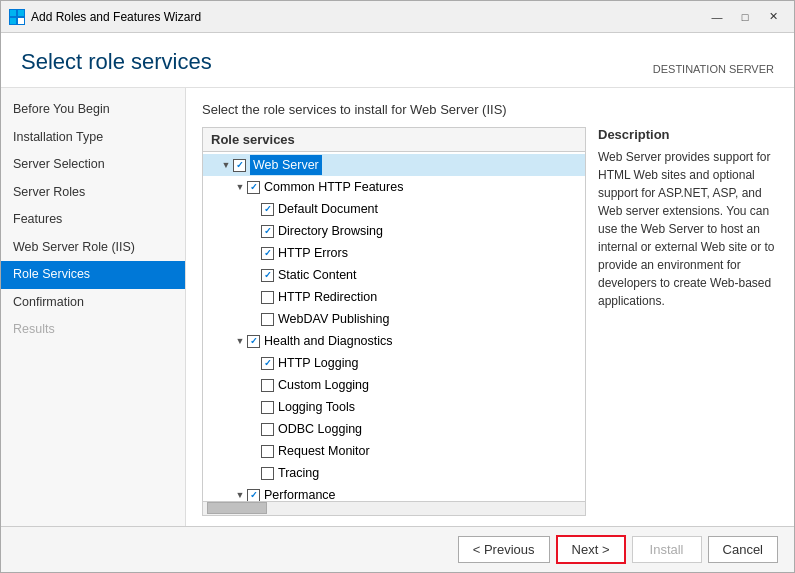 This screenshot has width=795, height=573. I want to click on tree-label-http-errors: HTTP Errors, so click(313, 253).